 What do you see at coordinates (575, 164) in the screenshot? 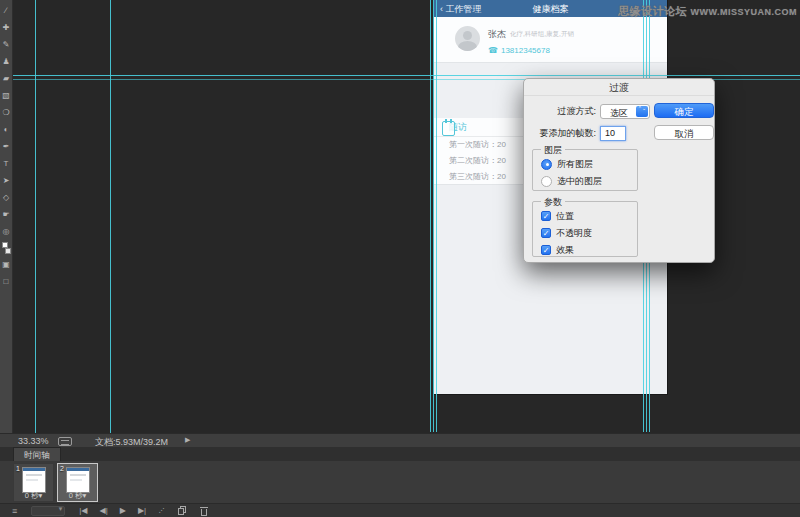
I see `radio-label: 所有图层` at bounding box center [575, 164].